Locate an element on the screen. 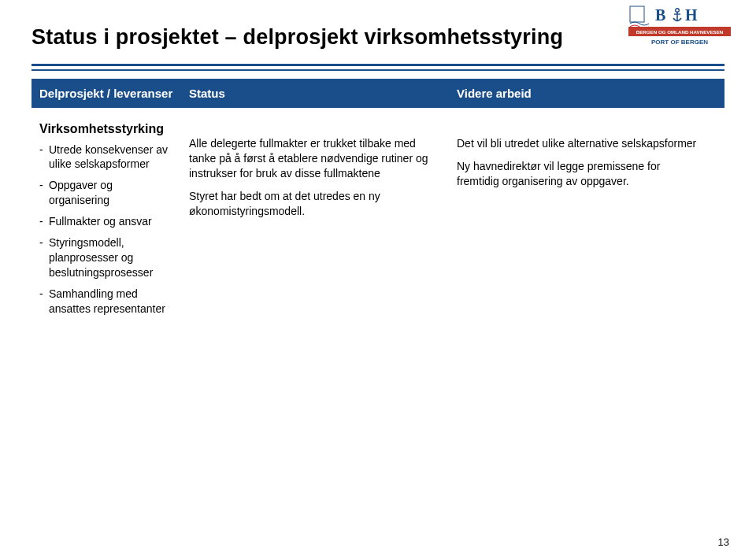 The width and height of the screenshot is (756, 559). logo-mid-text: BERGEN OG OMLAND HAVNEVESEN is located at coordinates (680, 31).